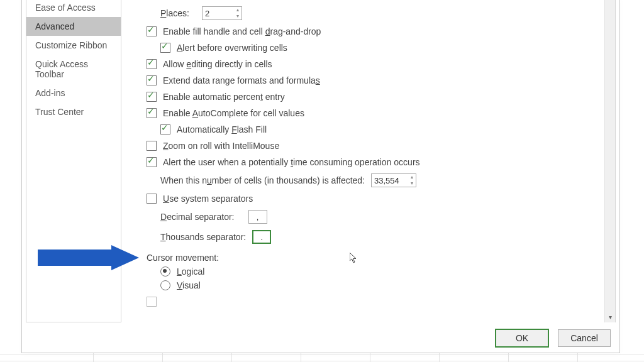 The width and height of the screenshot is (644, 362). I want to click on places-row: Places: ▴ ▾, so click(375, 13).